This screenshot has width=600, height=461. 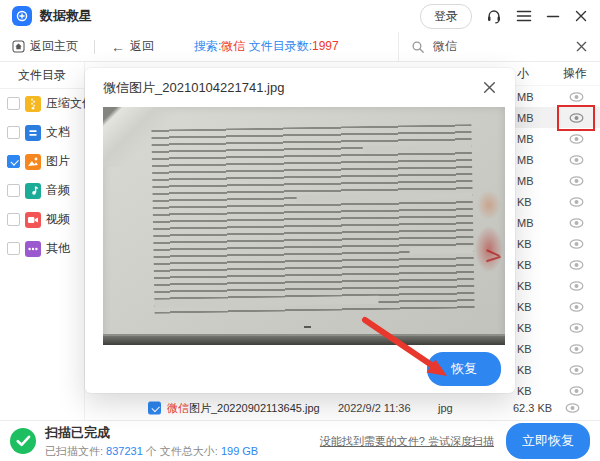 What do you see at coordinates (342, 408) in the screenshot?
I see `file-table-row-visible: 微信图片_20220902113645.jpg 2022/9/2 11:36 j…` at bounding box center [342, 408].